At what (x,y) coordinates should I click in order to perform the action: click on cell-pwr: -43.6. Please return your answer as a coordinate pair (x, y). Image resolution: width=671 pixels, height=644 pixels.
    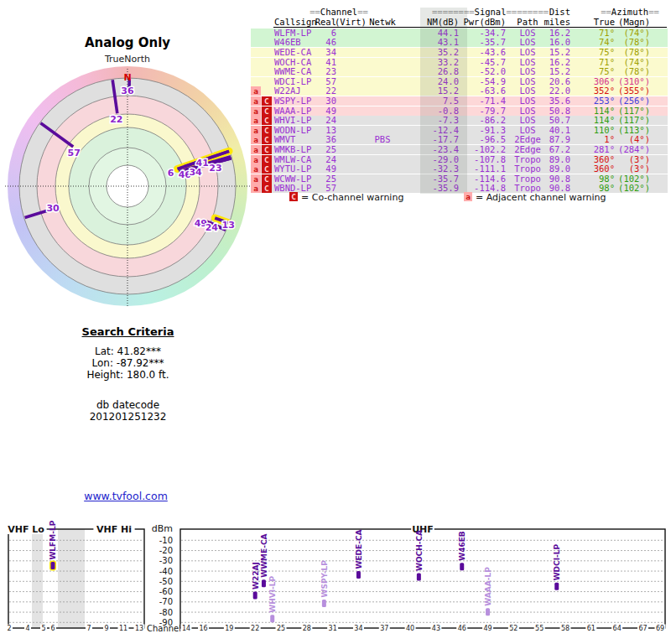
    Looking at the image, I should click on (484, 52).